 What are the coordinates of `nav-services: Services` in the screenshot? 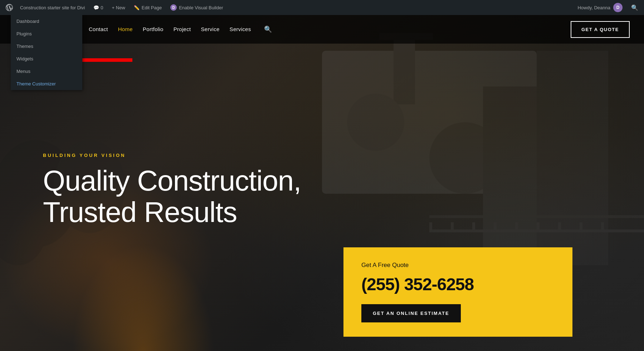 It's located at (240, 29).